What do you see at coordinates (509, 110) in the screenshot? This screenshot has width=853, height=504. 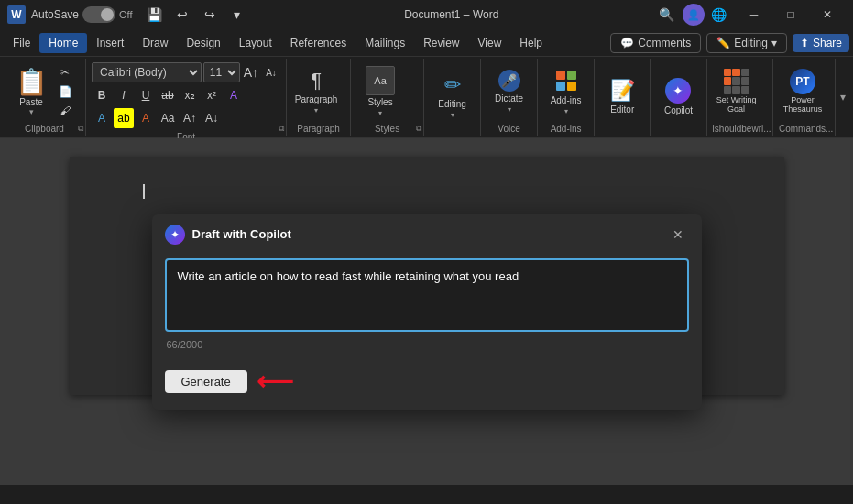 I see `dictate-dropdown: ▾` at bounding box center [509, 110].